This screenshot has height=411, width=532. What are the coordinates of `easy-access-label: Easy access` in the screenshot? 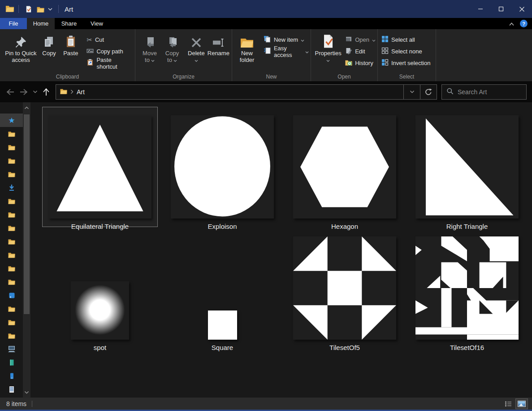 It's located at (288, 52).